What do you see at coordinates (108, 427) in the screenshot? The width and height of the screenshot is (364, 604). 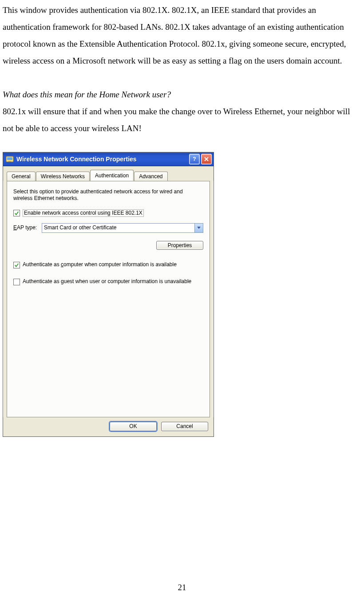 I see `dialog-footer: OK Cancel` at bounding box center [108, 427].